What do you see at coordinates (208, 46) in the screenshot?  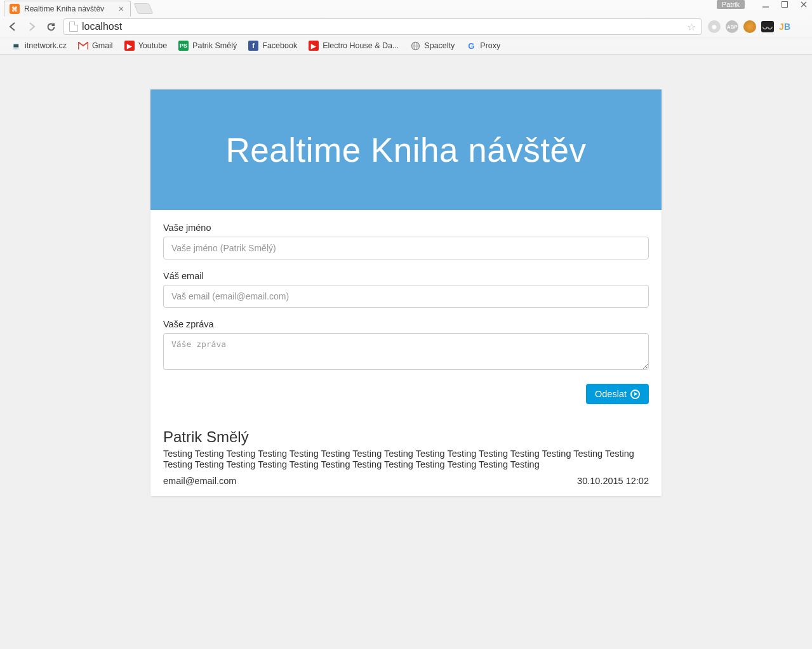 I see `bookmark-patrik: PS Patrik Smělý` at bounding box center [208, 46].